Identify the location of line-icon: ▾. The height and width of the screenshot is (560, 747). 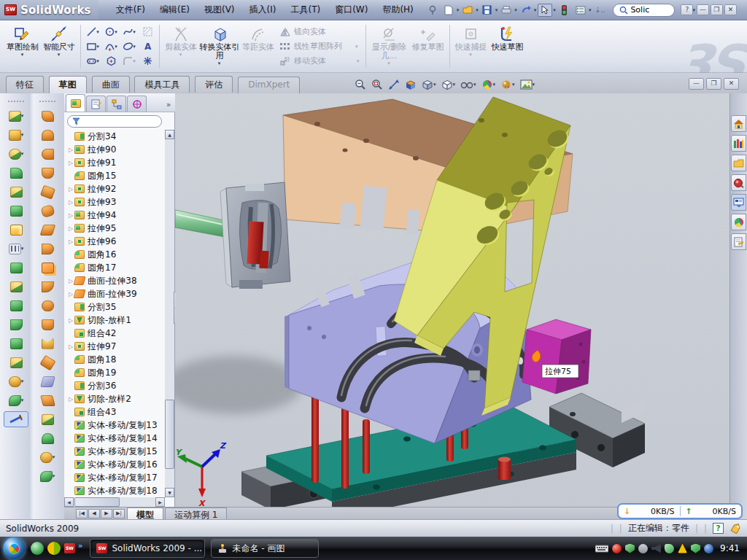
(93, 32).